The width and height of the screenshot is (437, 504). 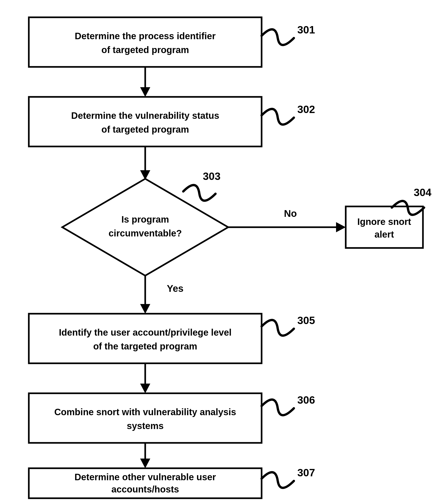 I want to click on node-302-line2: of targeted program, so click(x=145, y=129).